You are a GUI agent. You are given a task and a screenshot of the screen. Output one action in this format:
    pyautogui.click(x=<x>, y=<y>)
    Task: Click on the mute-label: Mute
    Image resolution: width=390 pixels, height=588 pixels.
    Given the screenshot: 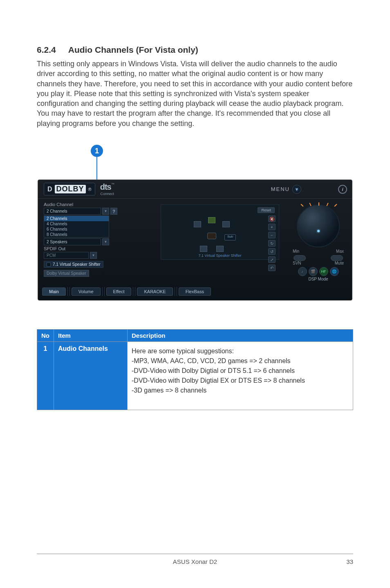 What is the action you would take?
    pyautogui.click(x=339, y=263)
    